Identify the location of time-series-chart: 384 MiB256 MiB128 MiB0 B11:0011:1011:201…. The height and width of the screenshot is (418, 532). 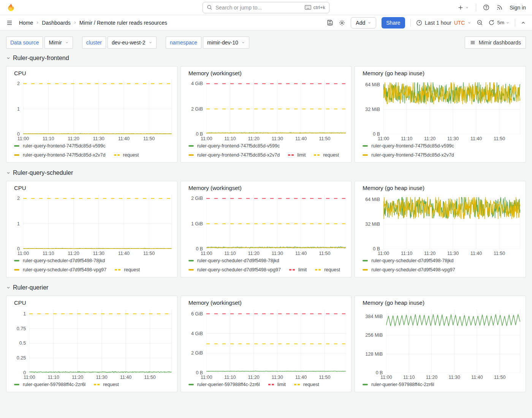
(440, 344).